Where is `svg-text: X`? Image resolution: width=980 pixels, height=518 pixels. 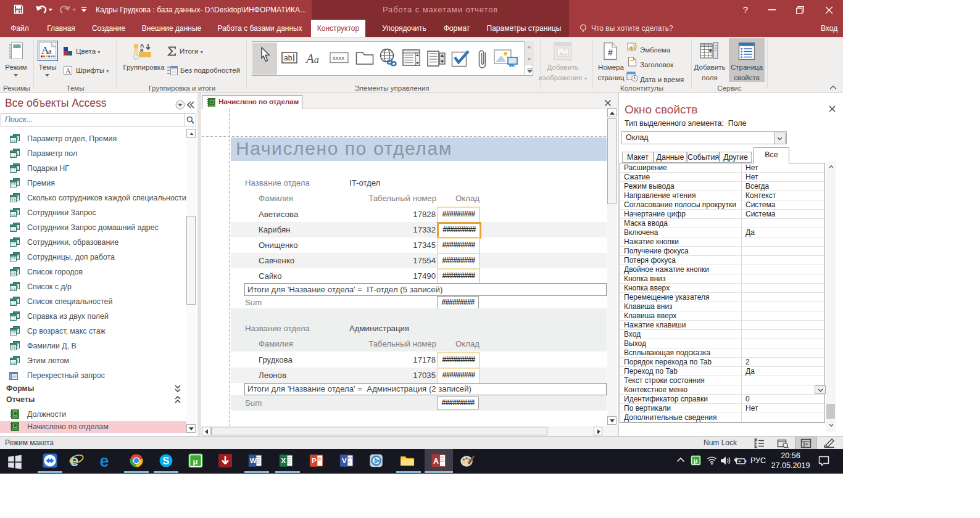
svg-text: X is located at coordinates (284, 461).